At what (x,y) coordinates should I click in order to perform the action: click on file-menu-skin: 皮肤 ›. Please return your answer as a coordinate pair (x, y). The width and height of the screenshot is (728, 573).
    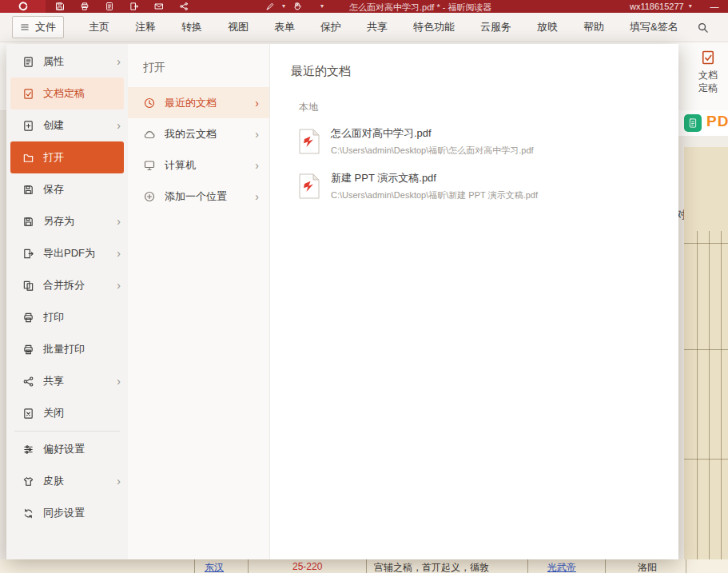
    Looking at the image, I should click on (67, 481).